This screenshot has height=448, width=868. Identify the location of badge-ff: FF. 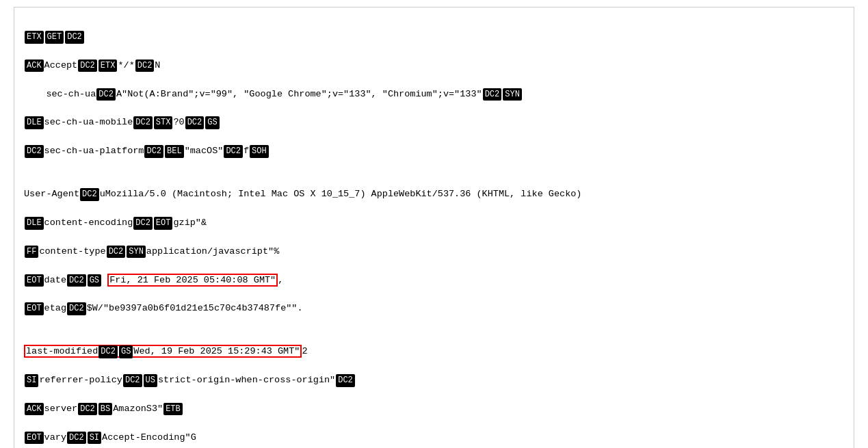
(31, 252).